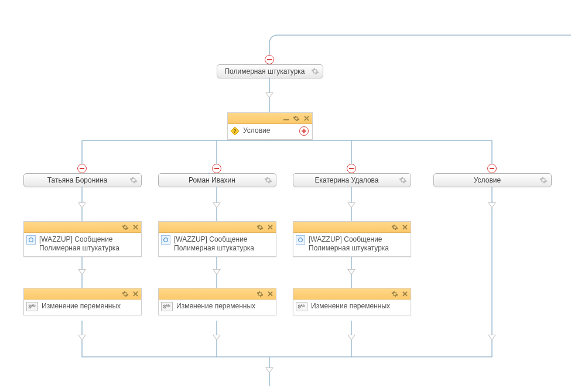 This screenshot has width=571, height=392. I want to click on branch-node: Условие, so click(493, 180).